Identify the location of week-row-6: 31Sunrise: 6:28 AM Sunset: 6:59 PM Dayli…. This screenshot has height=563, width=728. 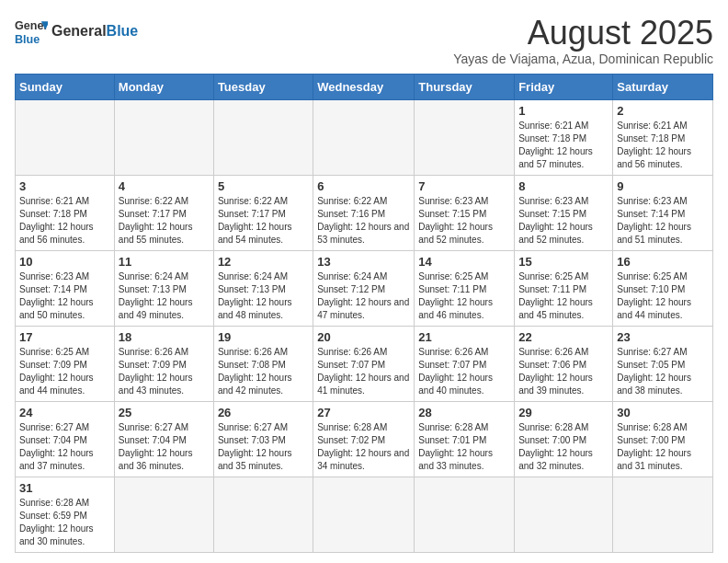
(364, 514).